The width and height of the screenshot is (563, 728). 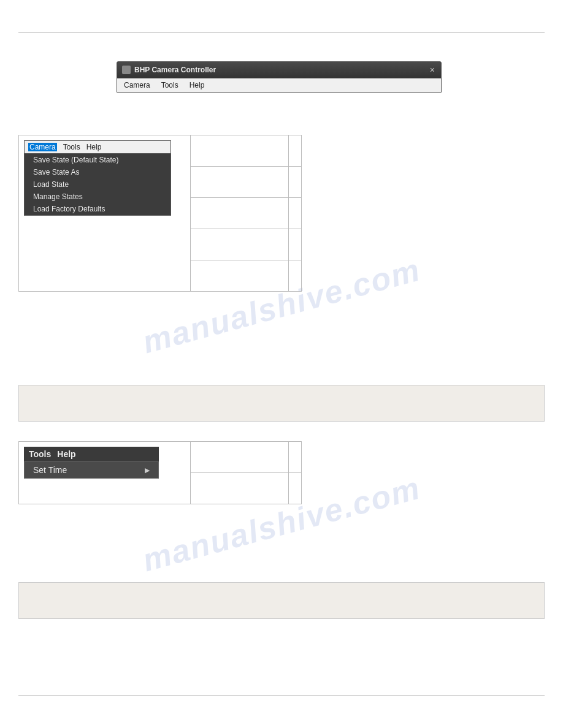 What do you see at coordinates (72, 147) in the screenshot?
I see `cam-menu-tools: Tools` at bounding box center [72, 147].